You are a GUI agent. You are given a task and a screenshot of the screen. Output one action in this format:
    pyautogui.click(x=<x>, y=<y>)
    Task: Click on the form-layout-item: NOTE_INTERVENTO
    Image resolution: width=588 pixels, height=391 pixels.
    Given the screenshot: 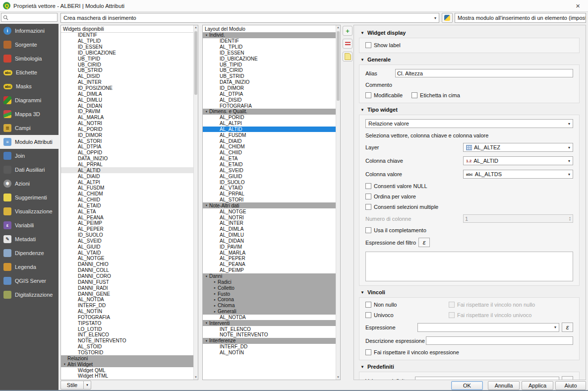 What is the action you would take?
    pyautogui.click(x=269, y=335)
    